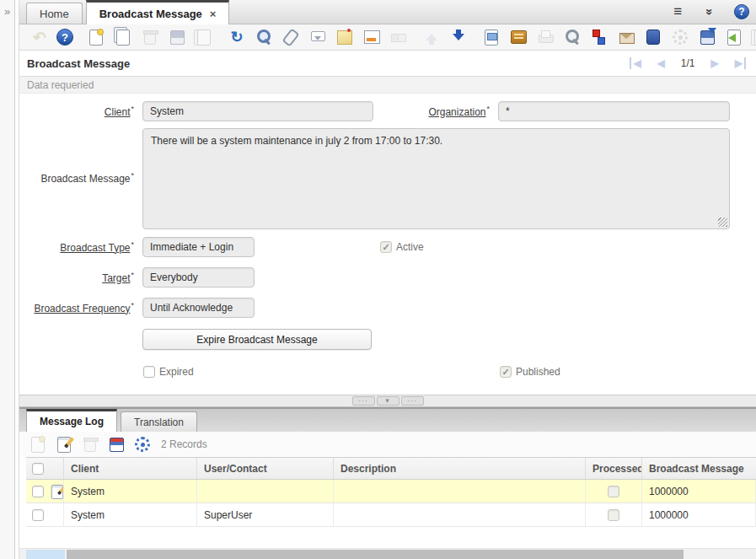  I want to click on tab-translation: Translation, so click(158, 422).